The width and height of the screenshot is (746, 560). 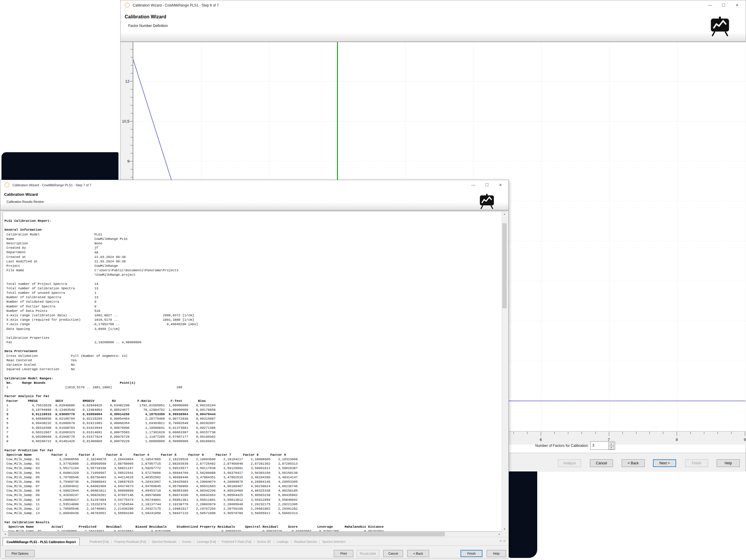 I want to click on scroll-left-icon: ◄, so click(x=5, y=534).